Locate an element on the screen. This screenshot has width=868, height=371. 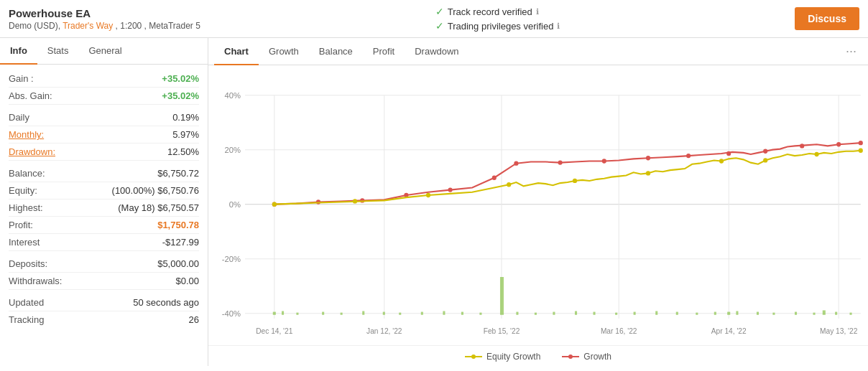
account-title: Powerhouse EA is located at coordinates (105, 13).